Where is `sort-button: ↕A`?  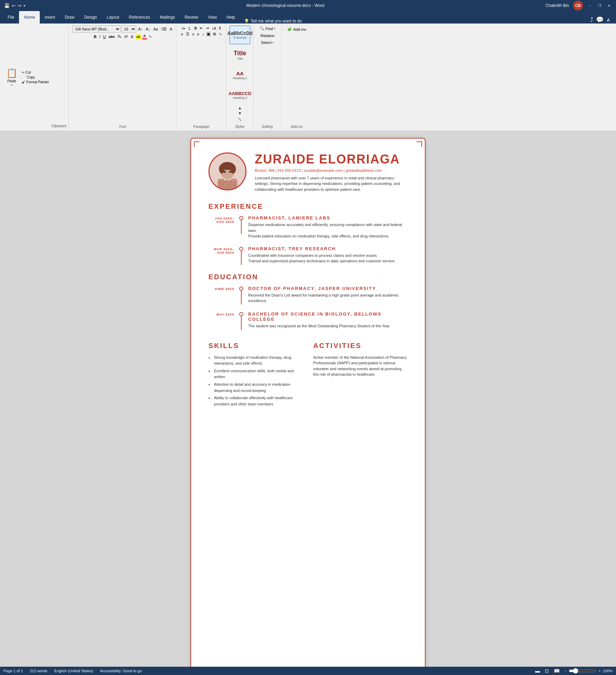 sort-button: ↕A is located at coordinates (214, 28).